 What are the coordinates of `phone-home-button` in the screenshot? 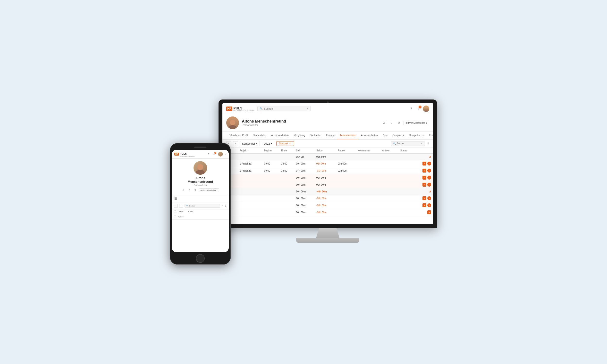 It's located at (200, 259).